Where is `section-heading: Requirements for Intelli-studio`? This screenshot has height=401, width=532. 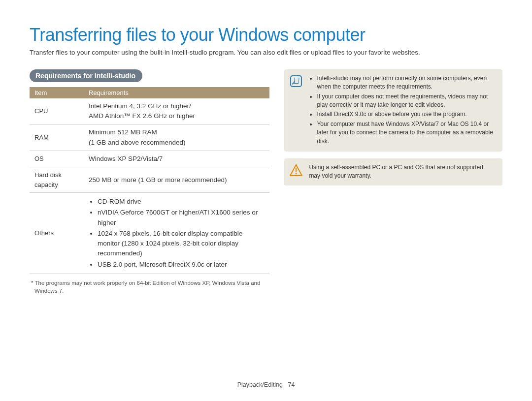 section-heading: Requirements for Intelli-studio is located at coordinates (86, 76).